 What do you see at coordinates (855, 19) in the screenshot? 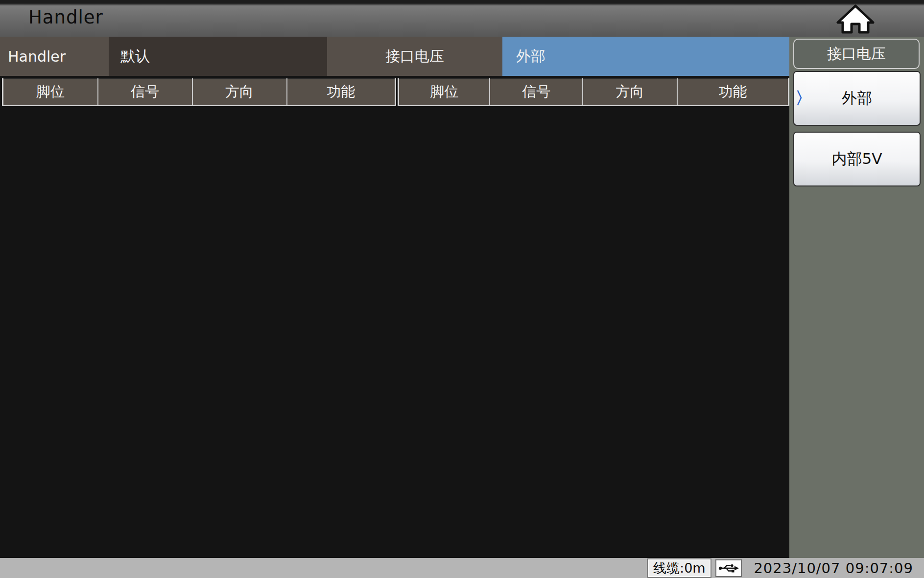
I see `home-icon` at bounding box center [855, 19].